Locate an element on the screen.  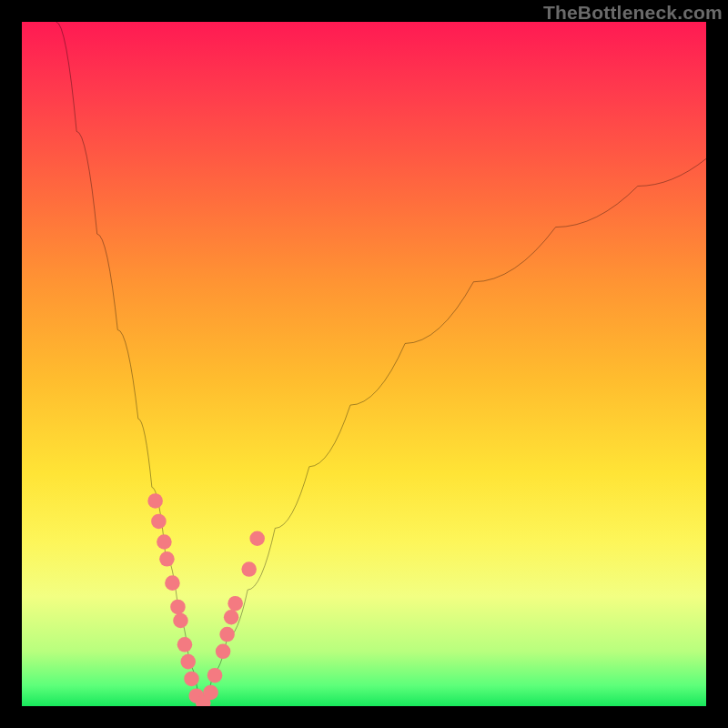
watermark-label: TheBottleneck.com is located at coordinates (633, 13).